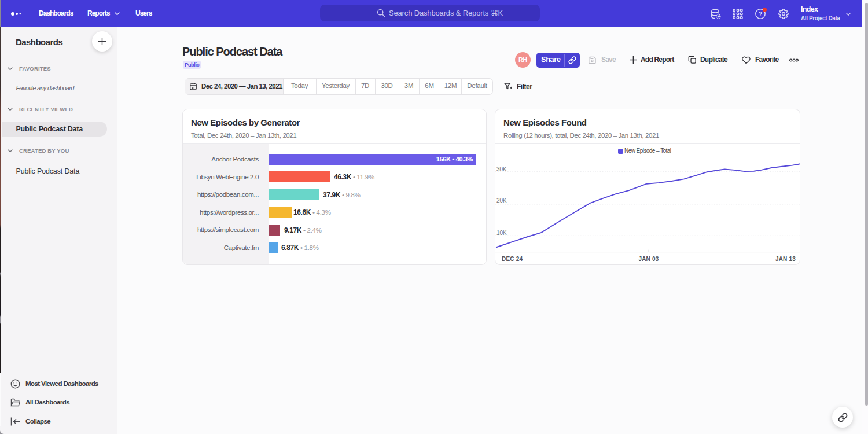 The width and height of the screenshot is (868, 434). Describe the element at coordinates (502, 233) in the screenshot. I see `svg-text: 10K` at that location.